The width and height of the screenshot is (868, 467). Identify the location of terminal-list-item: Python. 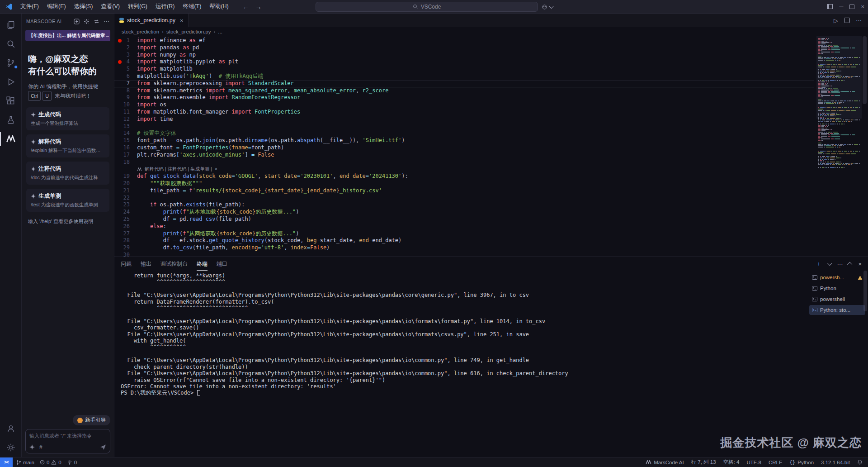
(837, 288).